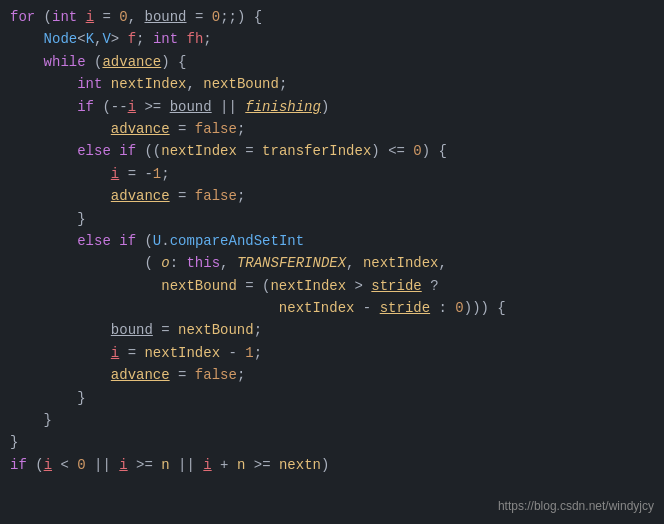 This screenshot has width=664, height=524. What do you see at coordinates (332, 330) in the screenshot?
I see `code-line-15: bound = nextBound;` at bounding box center [332, 330].